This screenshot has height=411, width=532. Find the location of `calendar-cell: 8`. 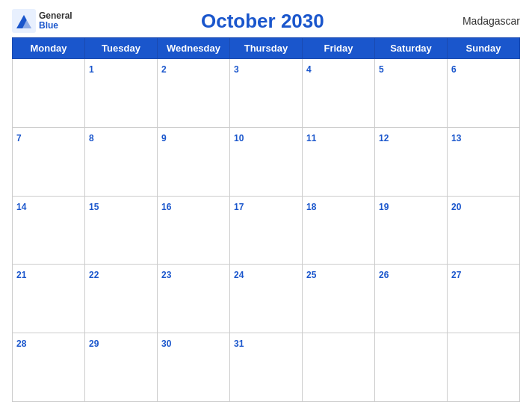

calendar-cell: 8 is located at coordinates (121, 161).